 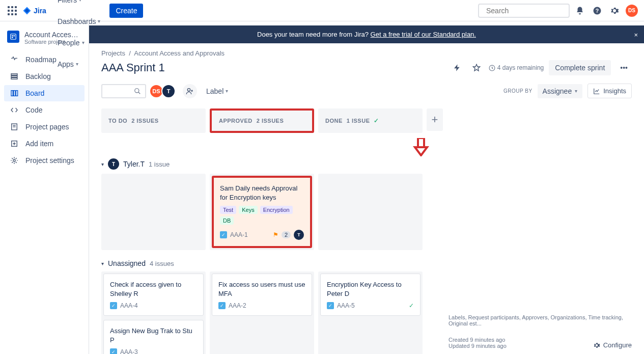 I want to click on groupby-label: GROUP BY, so click(x=518, y=91).